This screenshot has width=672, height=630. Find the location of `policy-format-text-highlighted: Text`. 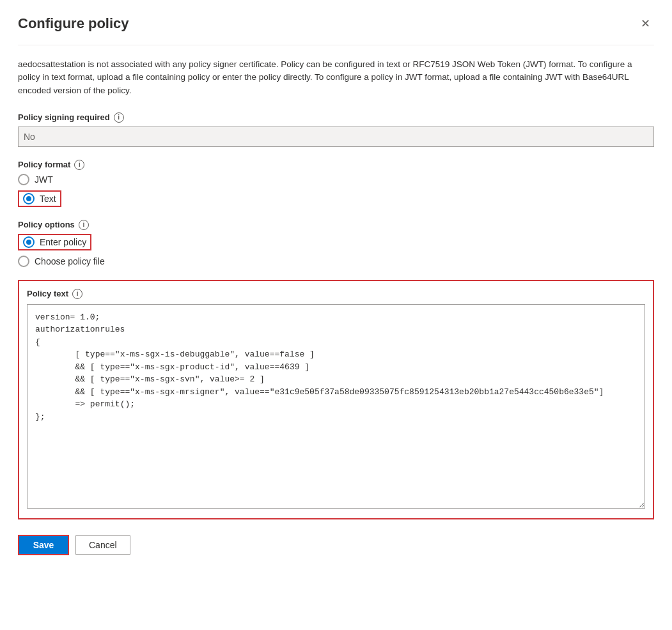

policy-format-text-highlighted: Text is located at coordinates (40, 199).